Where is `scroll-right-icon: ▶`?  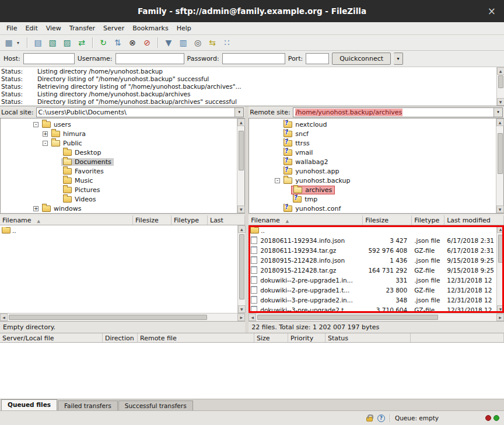 scroll-right-icon: ▶ is located at coordinates (501, 318).